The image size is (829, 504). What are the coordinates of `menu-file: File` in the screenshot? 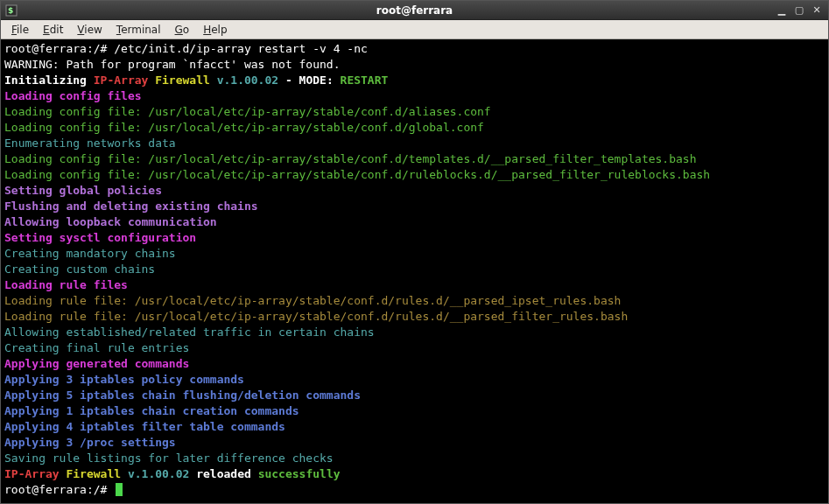 It's located at (20, 30).